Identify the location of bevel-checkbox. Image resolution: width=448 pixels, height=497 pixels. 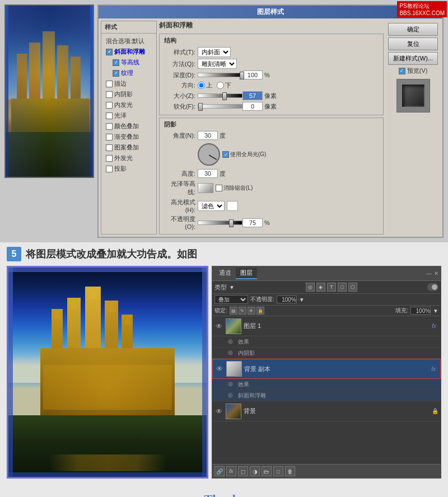
(109, 52).